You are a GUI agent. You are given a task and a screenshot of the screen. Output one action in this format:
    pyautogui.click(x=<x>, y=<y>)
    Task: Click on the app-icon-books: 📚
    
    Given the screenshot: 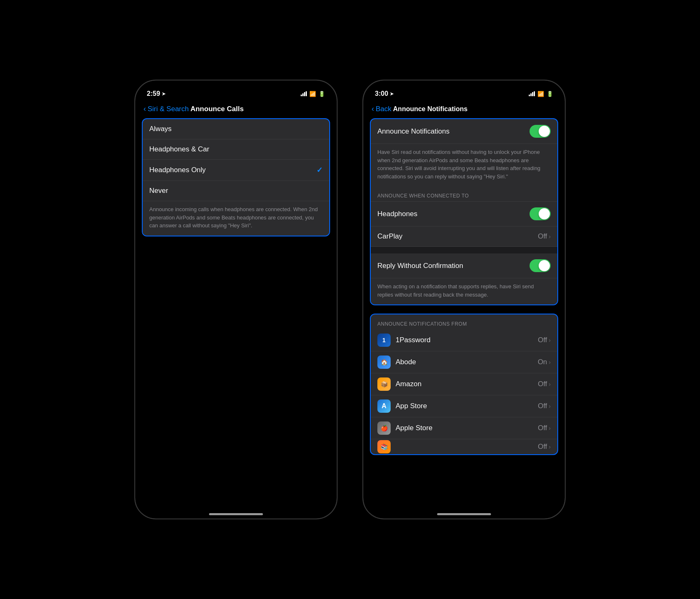 What is the action you would take?
    pyautogui.click(x=384, y=447)
    